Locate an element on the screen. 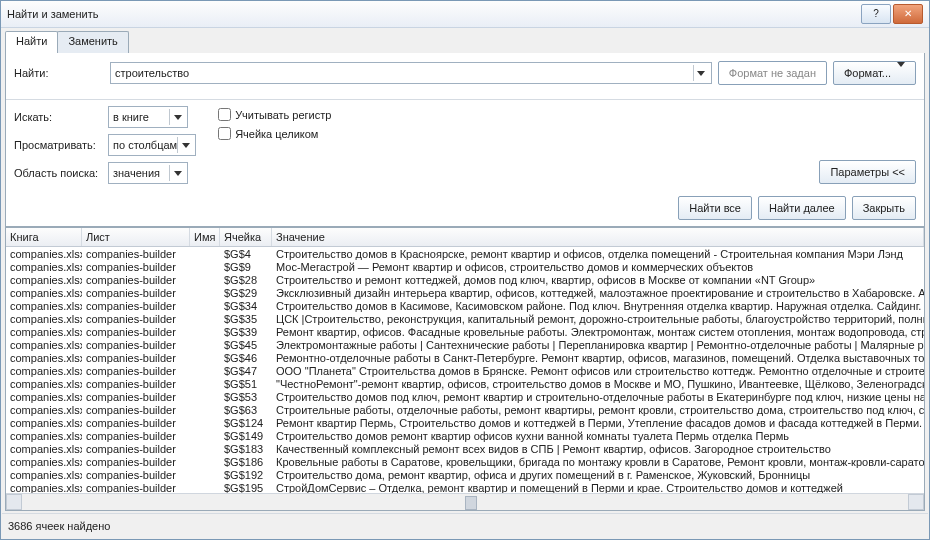 This screenshot has height=540, width=930. tab-bar: Найти Заменить is located at coordinates (465, 40).